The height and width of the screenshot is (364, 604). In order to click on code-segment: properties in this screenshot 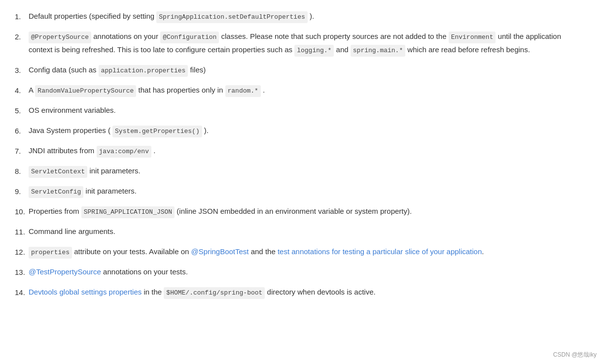, I will do `click(50, 253)`.